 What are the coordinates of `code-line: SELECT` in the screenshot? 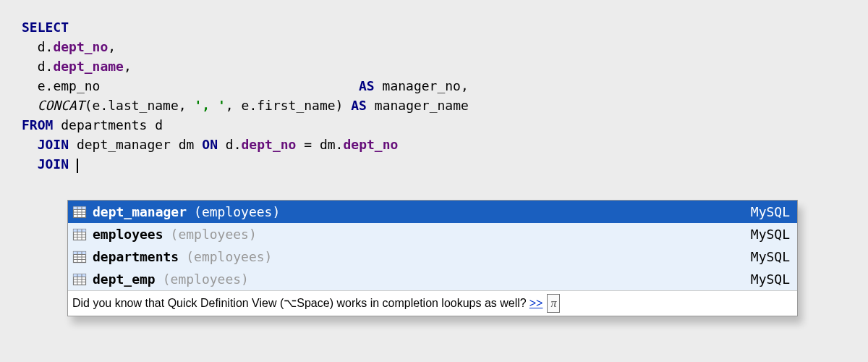 It's located at (434, 28).